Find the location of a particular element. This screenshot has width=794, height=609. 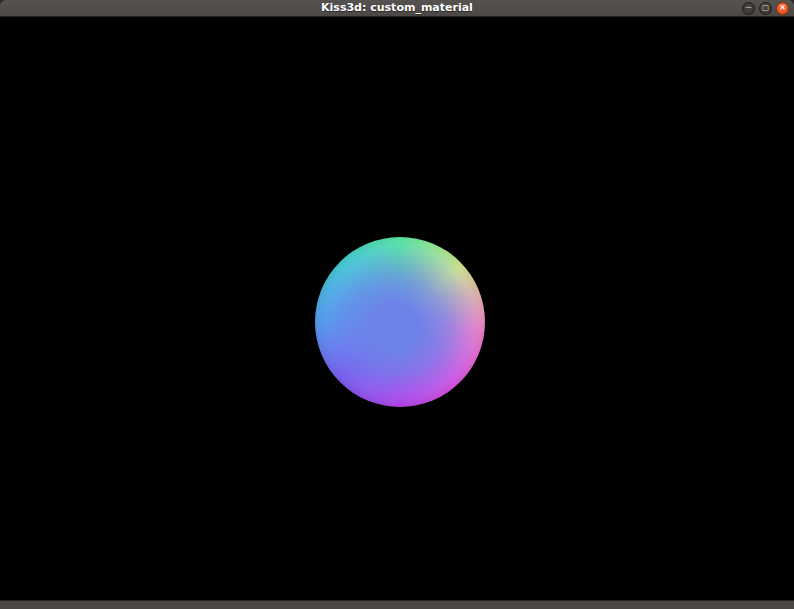

maximize-icon: ▢ is located at coordinates (766, 8).